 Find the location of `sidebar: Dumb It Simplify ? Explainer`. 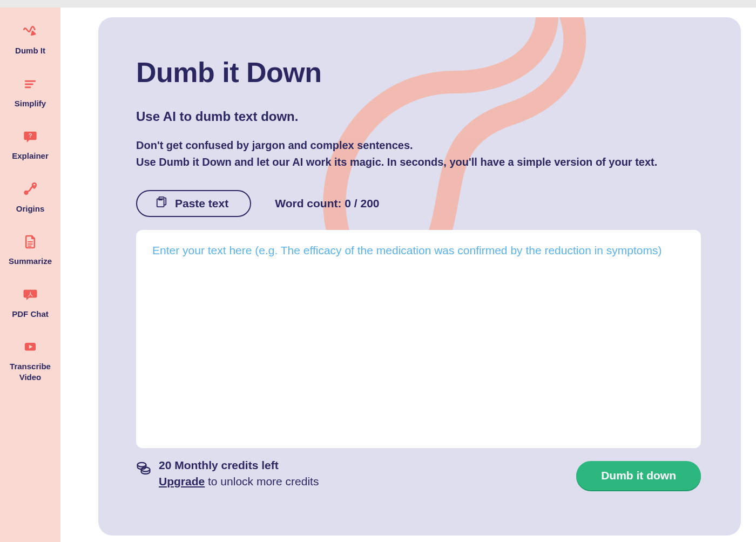

sidebar: Dumb It Simplify ? Explainer is located at coordinates (30, 275).